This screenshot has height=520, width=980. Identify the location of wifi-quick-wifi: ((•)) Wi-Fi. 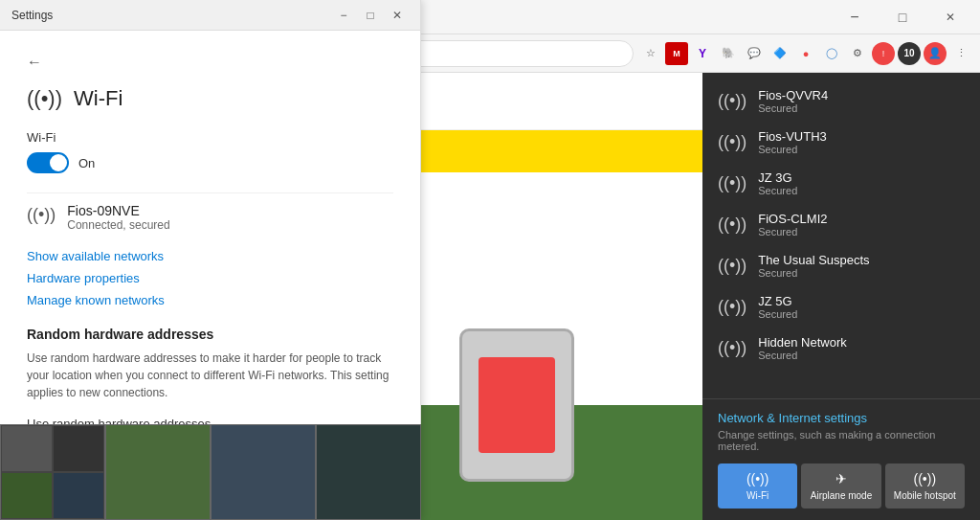
(758, 486).